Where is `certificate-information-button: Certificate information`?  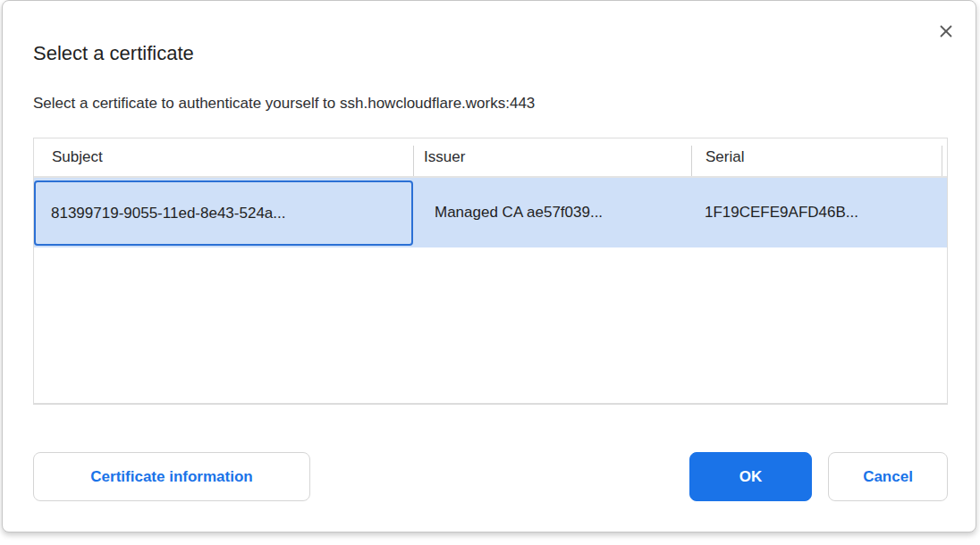
certificate-information-button: Certificate information is located at coordinates (172, 477).